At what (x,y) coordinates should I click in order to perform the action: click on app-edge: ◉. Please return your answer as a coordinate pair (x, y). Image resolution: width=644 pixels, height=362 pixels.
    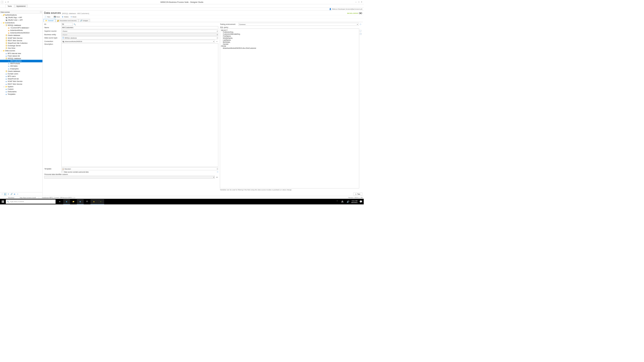
    Looking at the image, I should click on (66, 202).